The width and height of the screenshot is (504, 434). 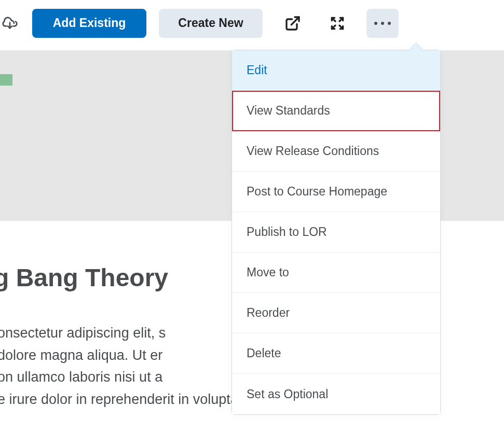 I want to click on menu-item-view-release-conditions: View Release Conditions, so click(x=336, y=151).